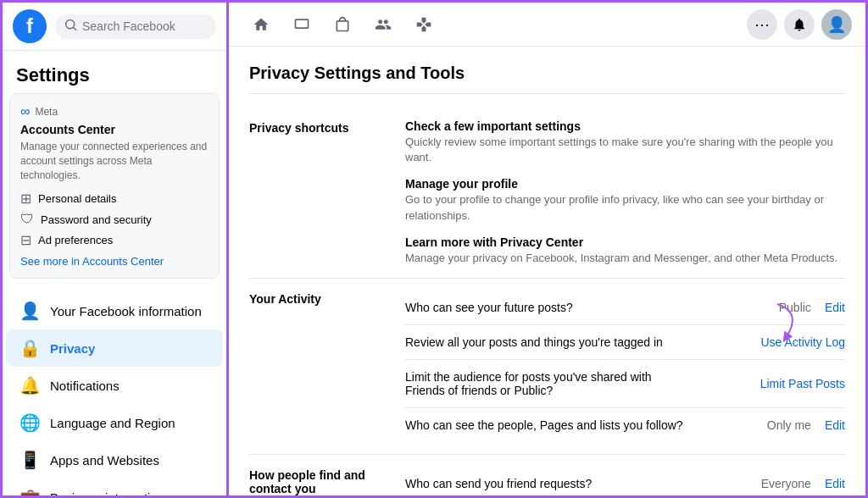 This screenshot has width=868, height=498. I want to click on fb-info-label: Your Facebook information, so click(125, 312).